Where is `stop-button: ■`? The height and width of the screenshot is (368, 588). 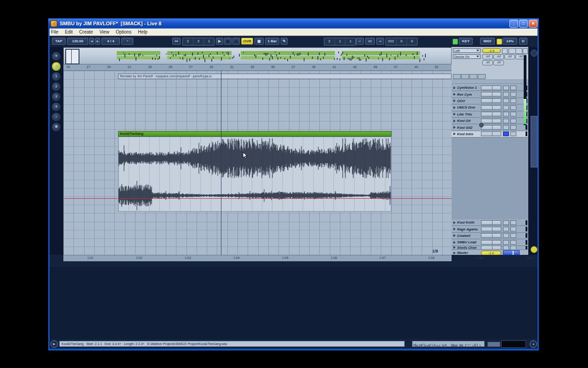
stop-button: ■ is located at coordinates (228, 41).